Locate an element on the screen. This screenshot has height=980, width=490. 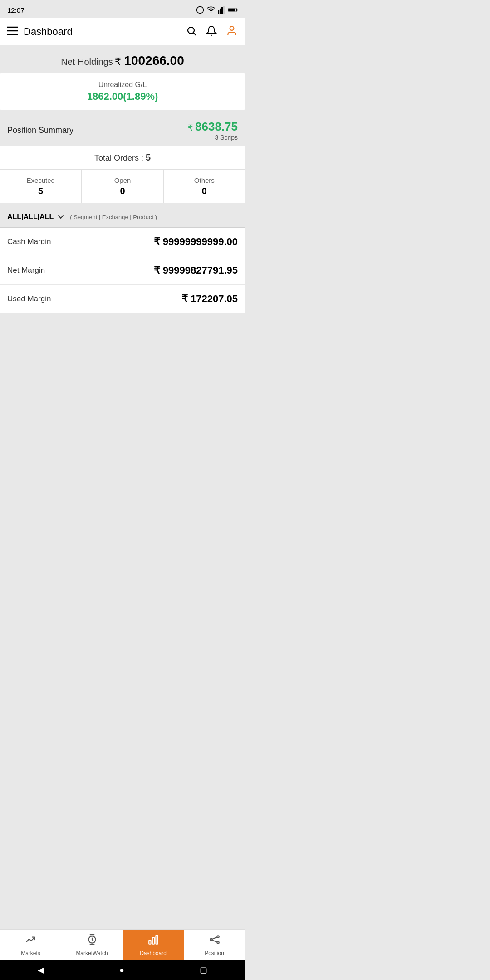
status-bar: 12:07 is located at coordinates (122, 9).